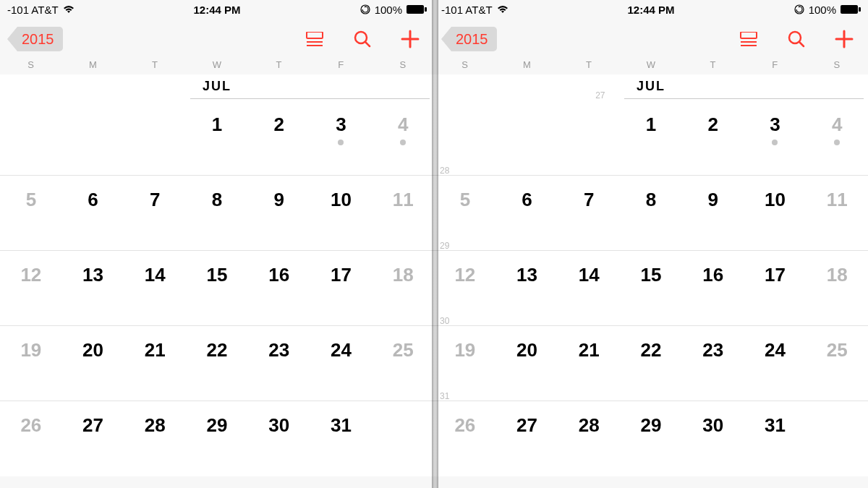 This screenshot has height=488, width=868. What do you see at coordinates (651, 425) in the screenshot?
I see `day-number: 29` at bounding box center [651, 425].